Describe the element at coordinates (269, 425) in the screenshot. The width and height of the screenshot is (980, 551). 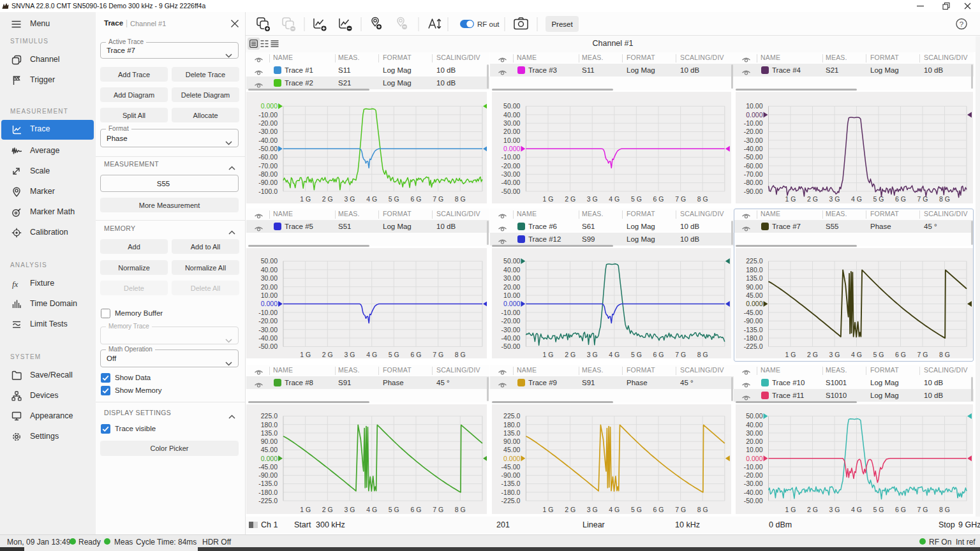
I see `svg-text: 180.0` at that location.